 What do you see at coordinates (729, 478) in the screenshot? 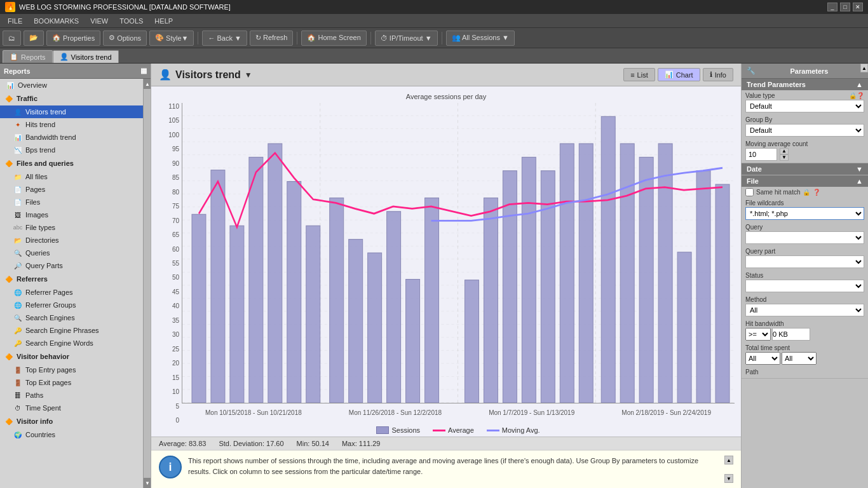
I see `info-scroll-down: ▼` at bounding box center [729, 478].